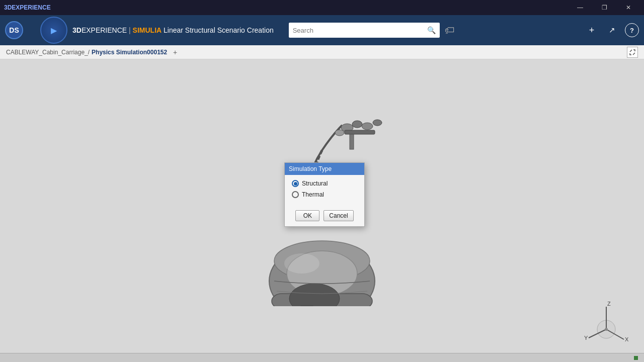 The width and height of the screenshot is (644, 362). What do you see at coordinates (104, 30) in the screenshot?
I see `app-name-experience: EXPERIENCE` at bounding box center [104, 30].